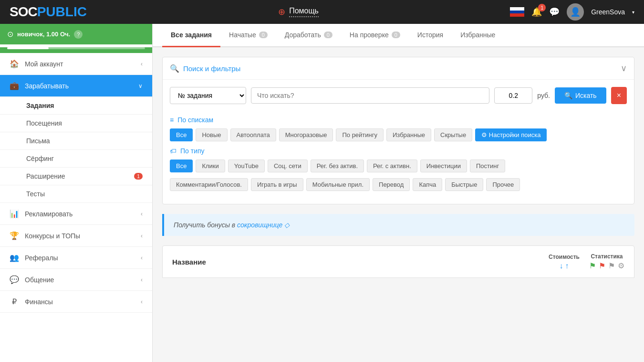 The image size is (644, 362). What do you see at coordinates (561, 266) in the screenshot?
I see `cost-sort-down-icon: ↓` at bounding box center [561, 266].